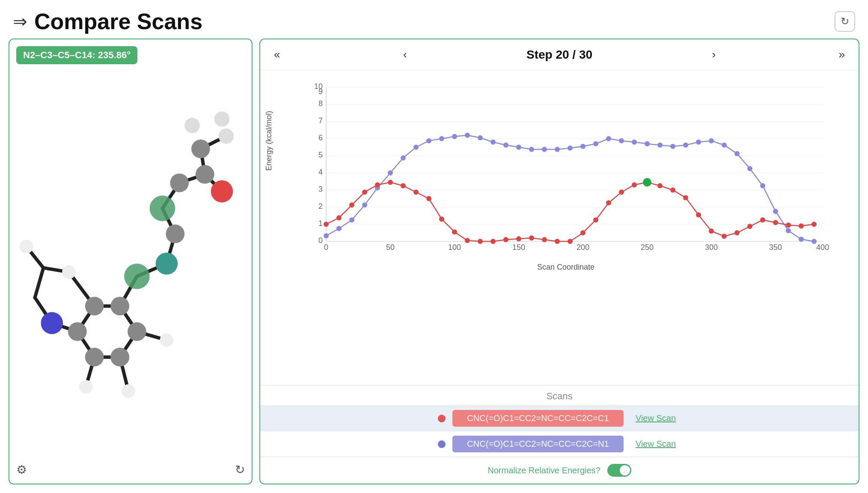  I want to click on step-label: Step 20 / 30, so click(559, 55).